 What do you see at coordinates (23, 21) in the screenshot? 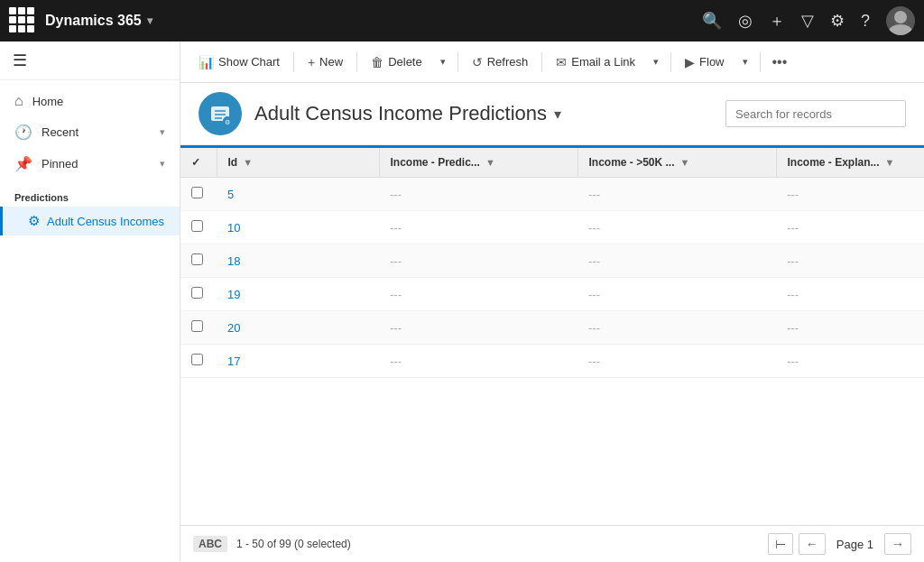
I see `waffle-menu` at bounding box center [23, 21].